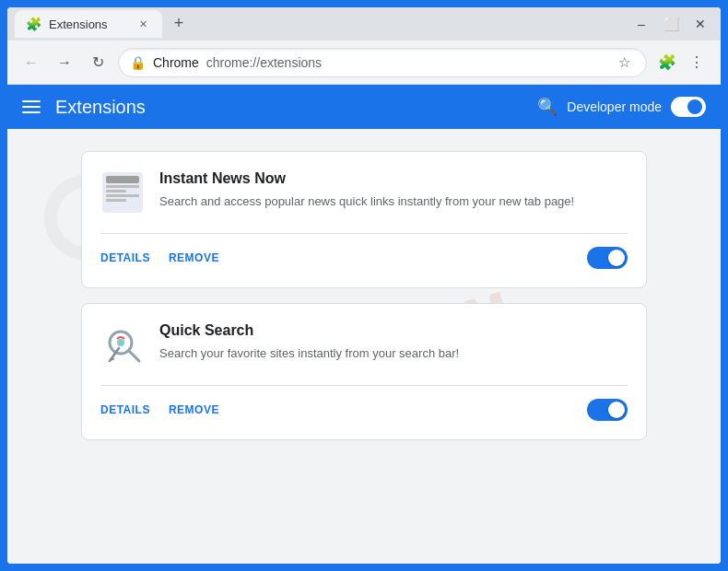  I want to click on toggle-knob-quick-search, so click(616, 410).